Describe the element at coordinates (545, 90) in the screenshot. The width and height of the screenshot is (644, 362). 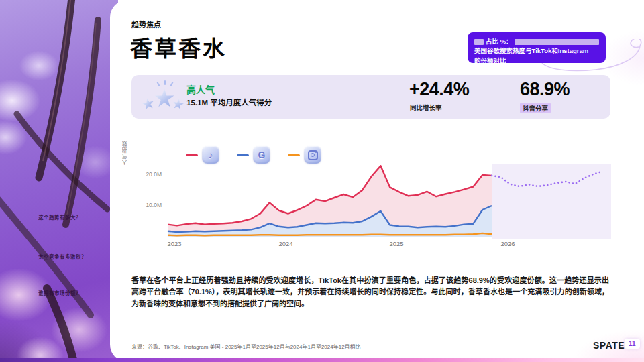
I see `tiktok-share-value: 68.9%` at that location.